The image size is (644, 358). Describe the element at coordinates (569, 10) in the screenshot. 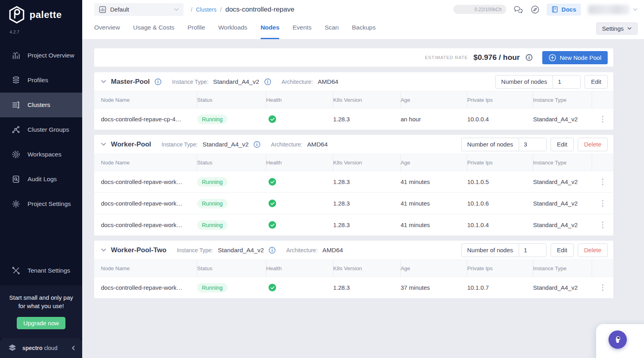

I see `docs-label: Docs` at that location.